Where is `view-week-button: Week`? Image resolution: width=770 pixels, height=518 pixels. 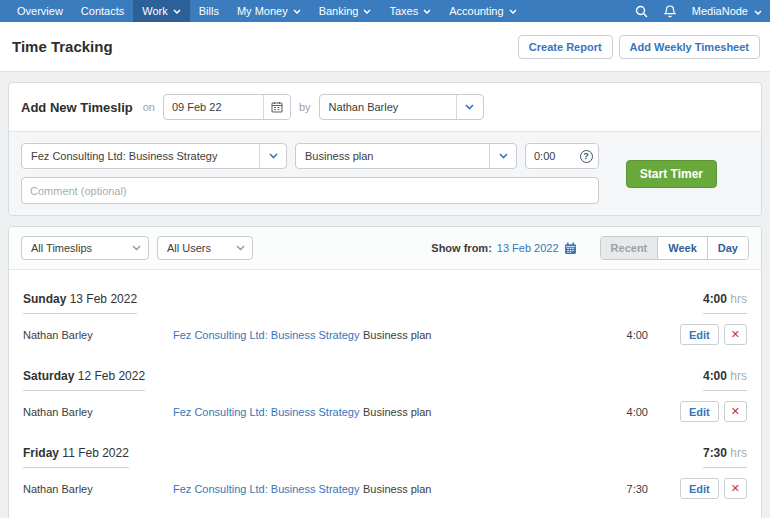 view-week-button: Week is located at coordinates (682, 248).